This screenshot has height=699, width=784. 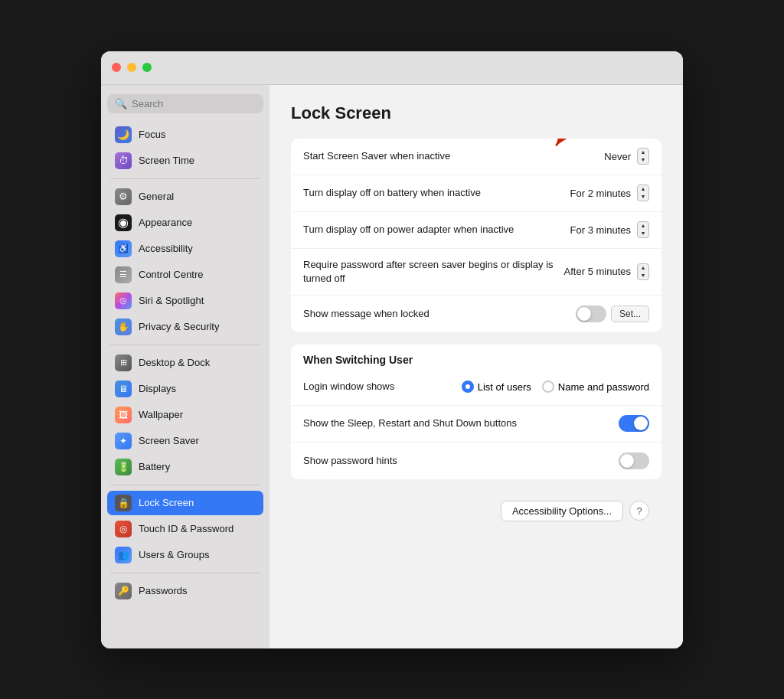 What do you see at coordinates (626, 156) in the screenshot?
I see `screen-saver-control: Never ▲ ▼` at bounding box center [626, 156].